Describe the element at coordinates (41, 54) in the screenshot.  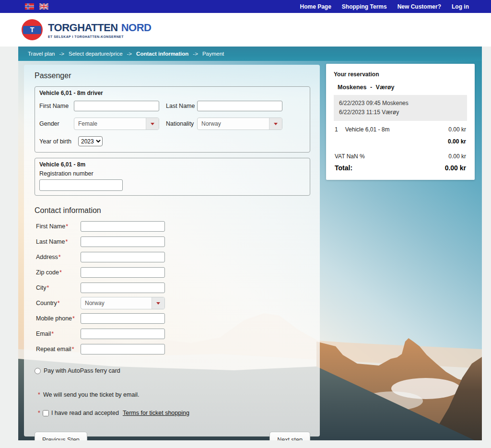
I see `breadcrumb-travel-plan: Travel plan` at that location.